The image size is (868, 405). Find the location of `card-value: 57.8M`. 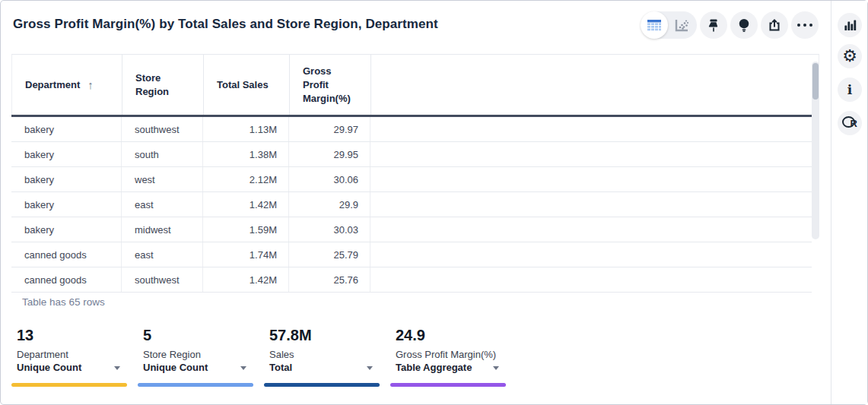

card-value: 57.8M is located at coordinates (291, 336).